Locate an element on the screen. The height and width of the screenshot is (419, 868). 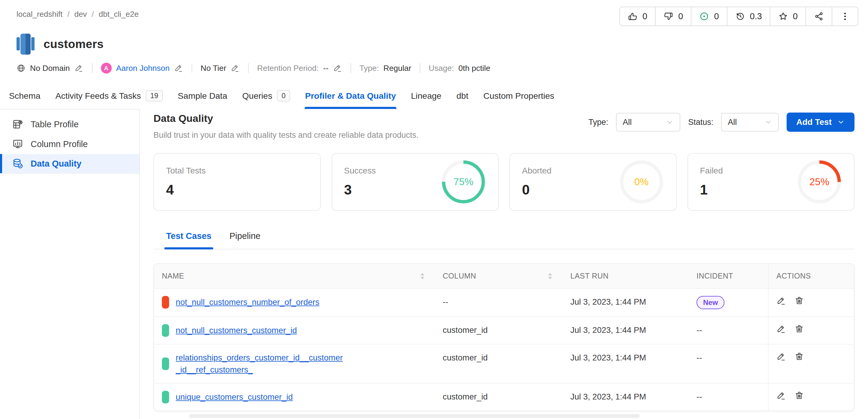
tab-sample-data: Sample Data is located at coordinates (203, 96).